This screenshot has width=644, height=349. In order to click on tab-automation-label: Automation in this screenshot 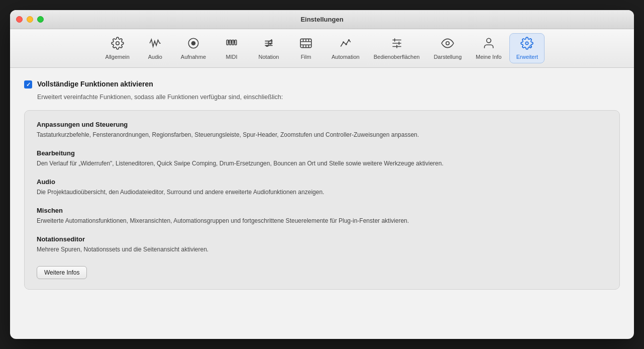, I will do `click(346, 57)`.